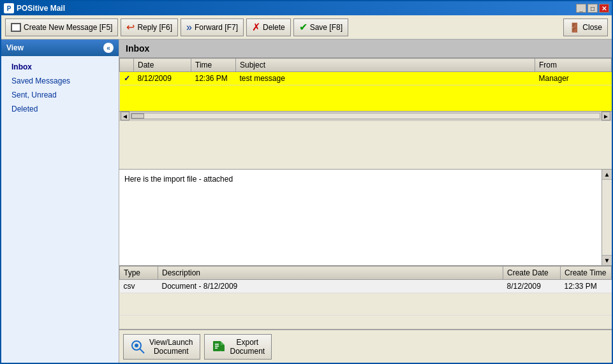  I want to click on attach-col-description: Description, so click(330, 273).